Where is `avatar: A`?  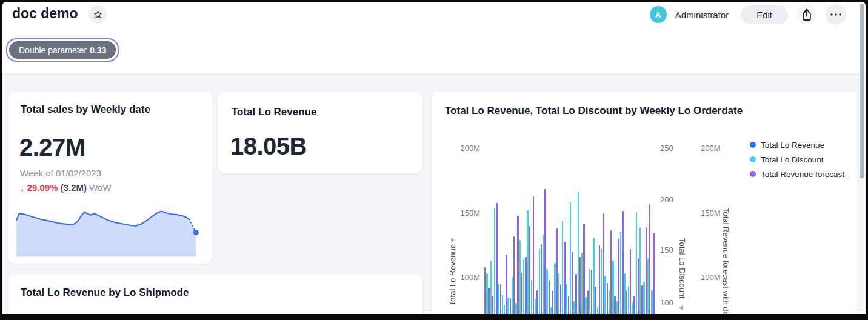 avatar: A is located at coordinates (658, 15).